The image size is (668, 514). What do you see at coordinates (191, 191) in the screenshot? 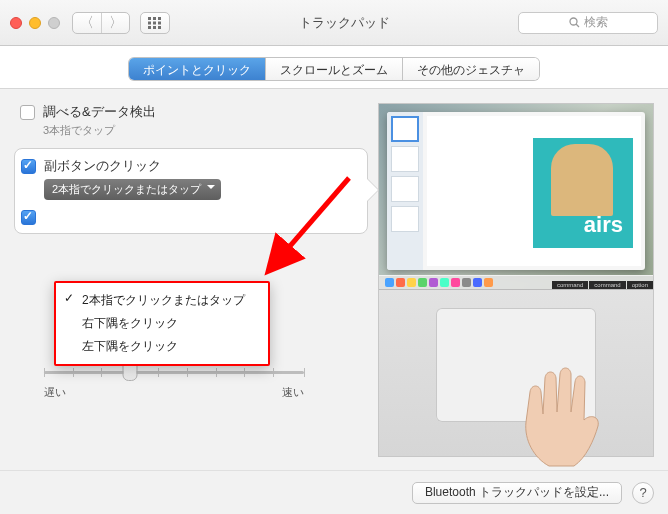
I see `option-secondary-click: 副ボタンのクリック 2本指でクリックまたはタップ` at bounding box center [191, 191].